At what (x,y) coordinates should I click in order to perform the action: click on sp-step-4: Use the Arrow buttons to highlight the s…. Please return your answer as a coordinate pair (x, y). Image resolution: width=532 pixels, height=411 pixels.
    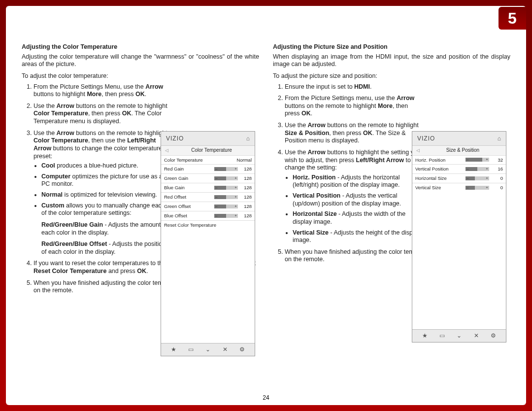
    Looking at the image, I should click on (354, 197).